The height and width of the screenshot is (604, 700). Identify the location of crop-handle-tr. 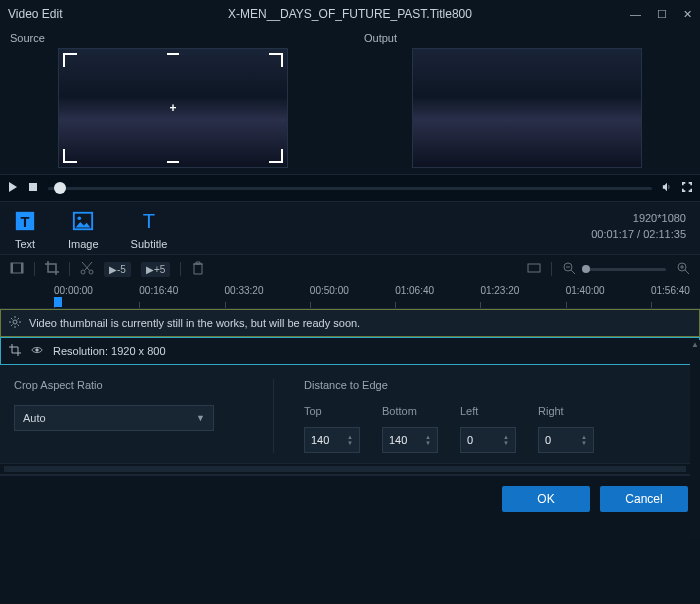
(276, 60).